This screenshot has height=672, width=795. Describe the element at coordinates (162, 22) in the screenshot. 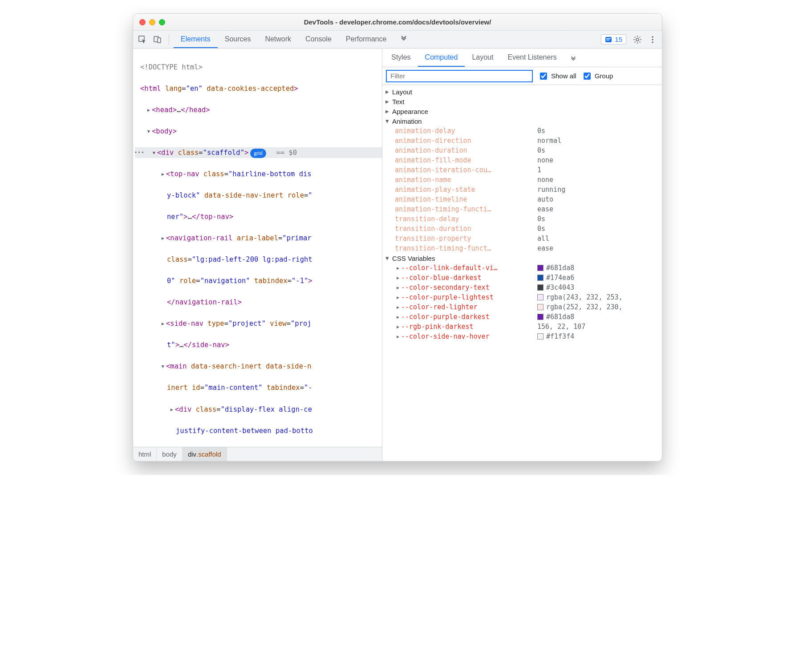

I see `window-zoom-button` at that location.